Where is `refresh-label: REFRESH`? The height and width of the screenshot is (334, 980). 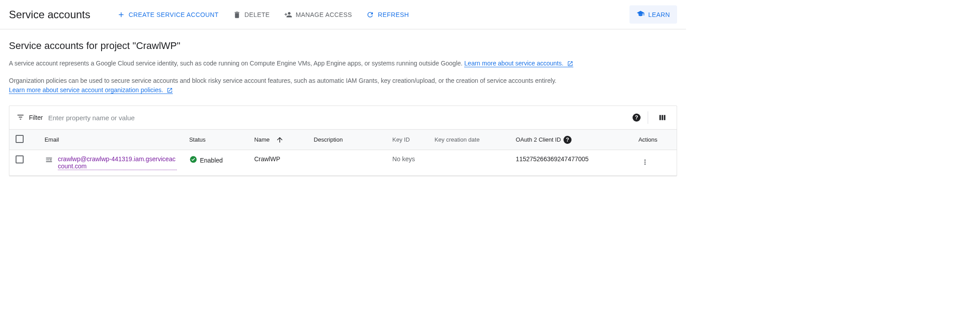
refresh-label: REFRESH is located at coordinates (393, 15).